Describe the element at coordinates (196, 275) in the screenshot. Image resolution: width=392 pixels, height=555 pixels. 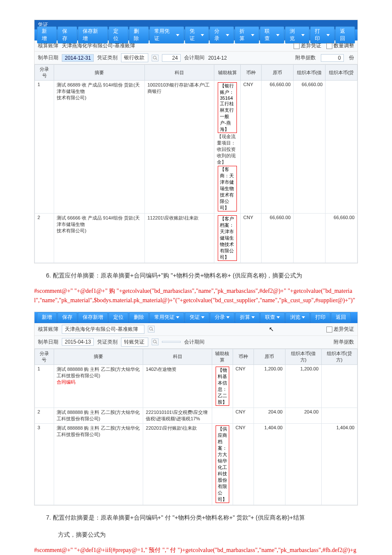
I see `section6-text: 6. 配置应付单摘要：原表单摘要+合同编码+"购 "+物料分类+物料名称+ (供…` at that location.